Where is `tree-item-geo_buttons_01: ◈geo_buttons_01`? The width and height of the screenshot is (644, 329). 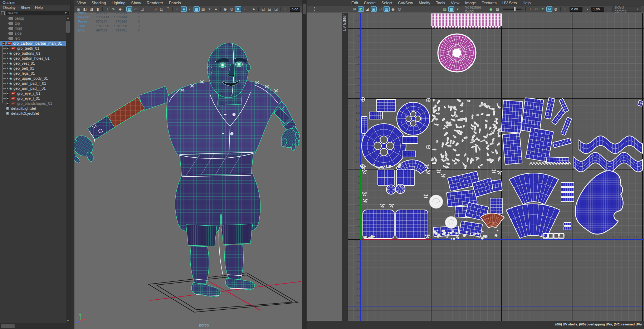 tree-item-geo_buttons_01: ◈geo_buttons_01 is located at coordinates (33, 53).